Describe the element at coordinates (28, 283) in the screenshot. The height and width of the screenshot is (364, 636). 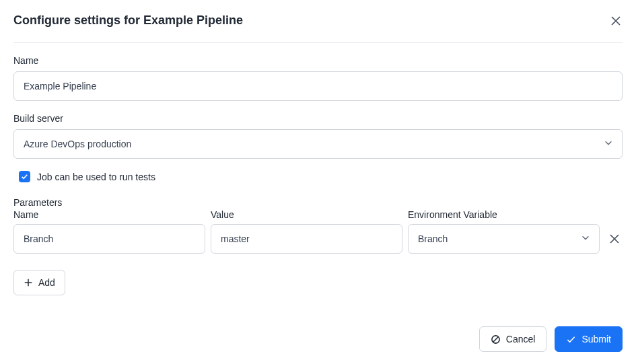
I see `plus-icon` at that location.